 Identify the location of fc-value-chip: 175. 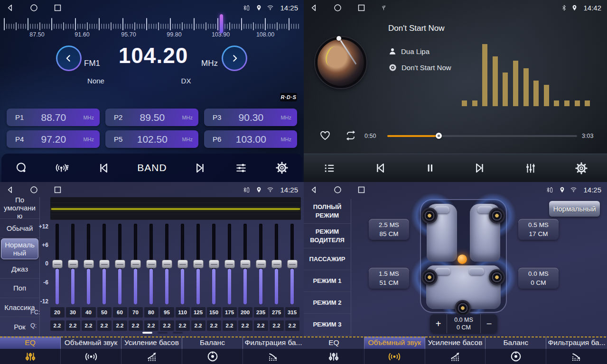
(230, 312).